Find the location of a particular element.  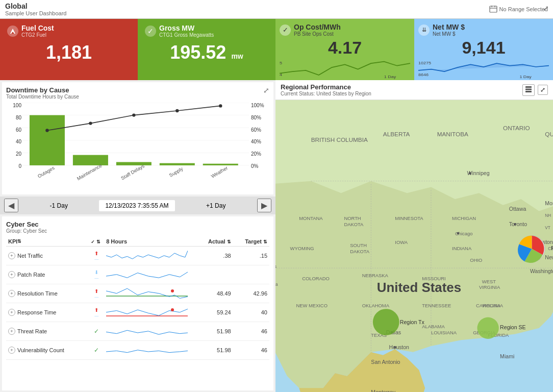

svg-text: BRITISH COLUMBIA is located at coordinates (340, 140).